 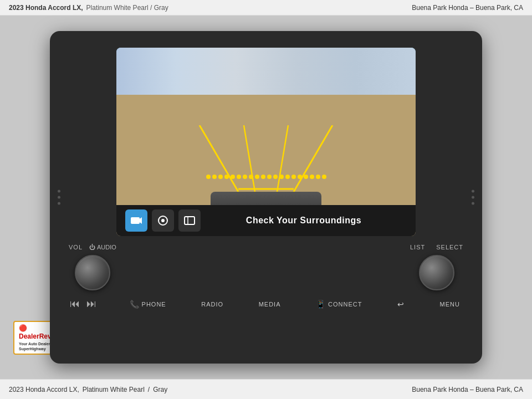 I want to click on left-knob, so click(x=93, y=273).